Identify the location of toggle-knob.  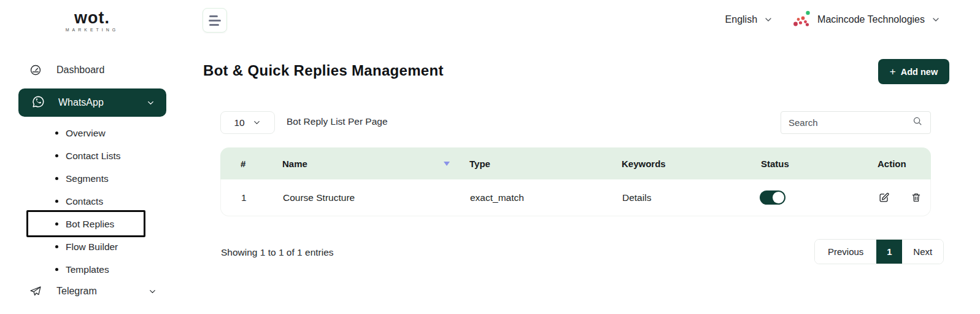
(778, 198).